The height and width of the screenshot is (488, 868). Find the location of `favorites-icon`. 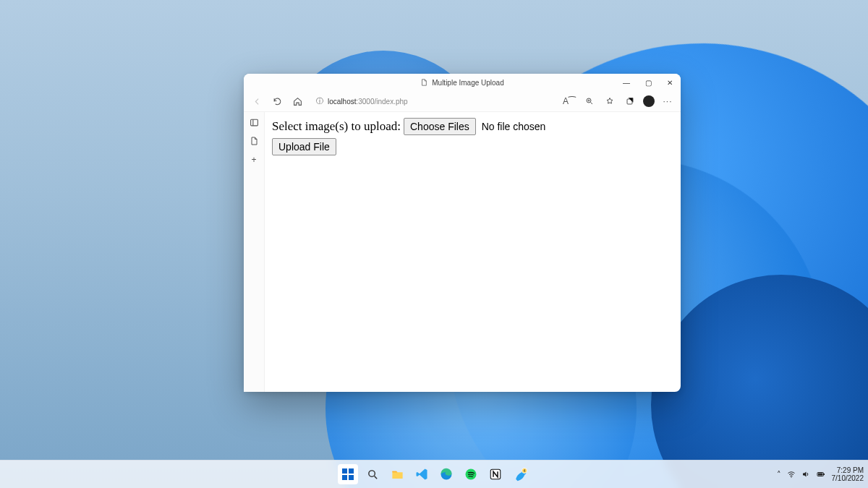

favorites-icon is located at coordinates (610, 101).